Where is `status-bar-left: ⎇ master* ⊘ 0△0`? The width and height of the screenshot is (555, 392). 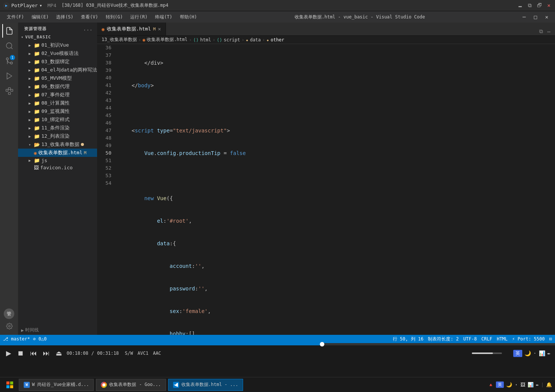 status-bar-left: ⎇ master* ⊘ 0△0 is located at coordinates (25, 339).